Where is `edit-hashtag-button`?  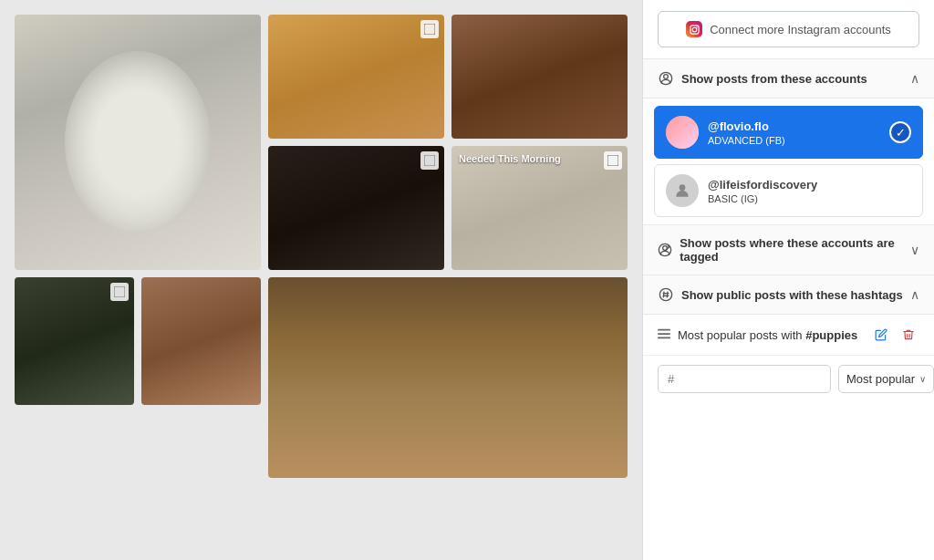 edit-hashtag-button is located at coordinates (881, 335).